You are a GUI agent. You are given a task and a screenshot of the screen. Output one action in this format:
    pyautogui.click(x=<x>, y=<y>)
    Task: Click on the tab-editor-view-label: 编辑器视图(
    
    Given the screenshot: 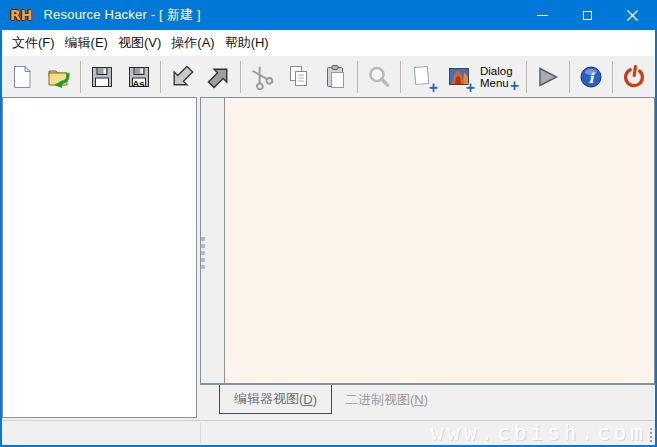 What is the action you would take?
    pyautogui.click(x=268, y=399)
    